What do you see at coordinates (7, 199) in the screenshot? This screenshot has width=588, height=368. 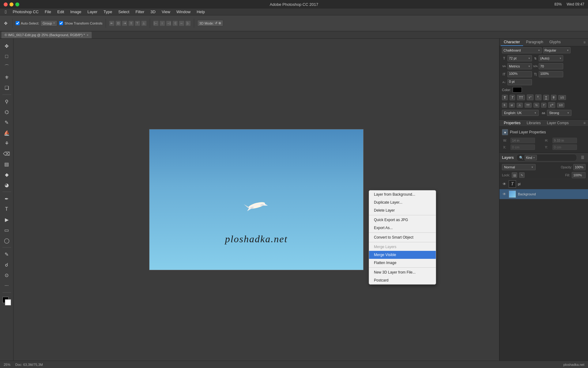 I see `pen-tool: ✒` at bounding box center [7, 199].